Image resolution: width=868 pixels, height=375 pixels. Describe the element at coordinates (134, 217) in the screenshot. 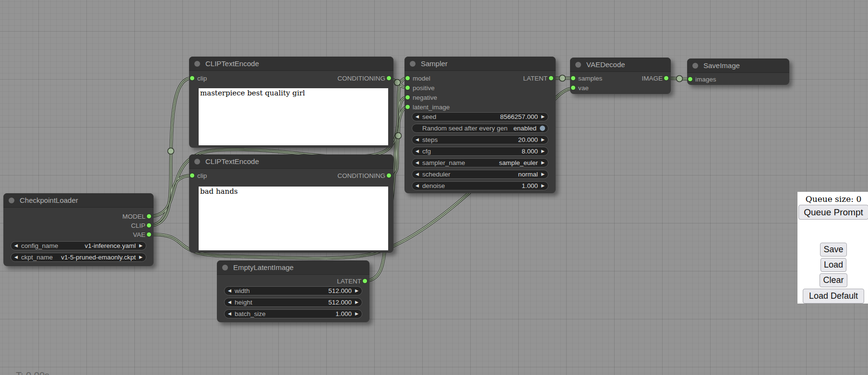

I see `slot-label: MODEL` at that location.